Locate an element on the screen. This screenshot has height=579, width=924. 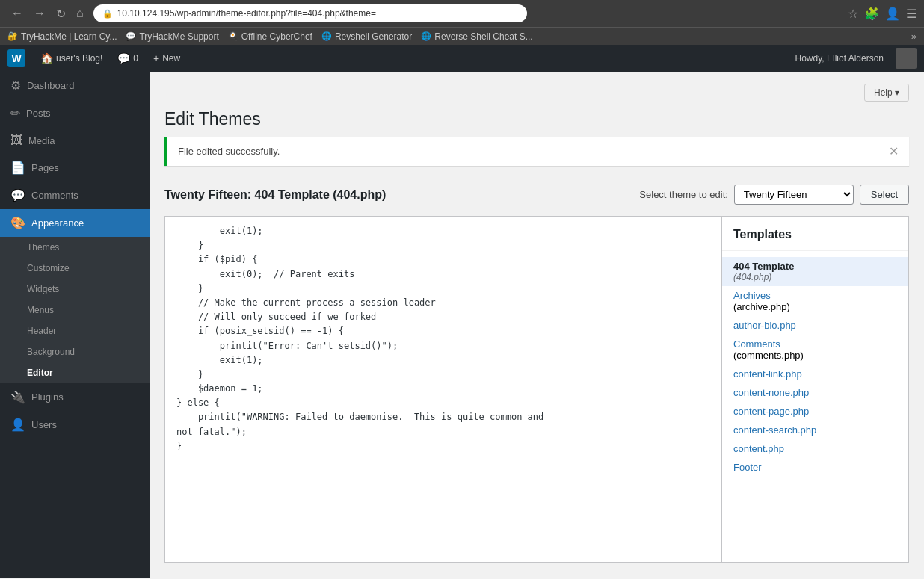
sidebar-item-dashboard: ⚙ Dashboard is located at coordinates (75, 85).